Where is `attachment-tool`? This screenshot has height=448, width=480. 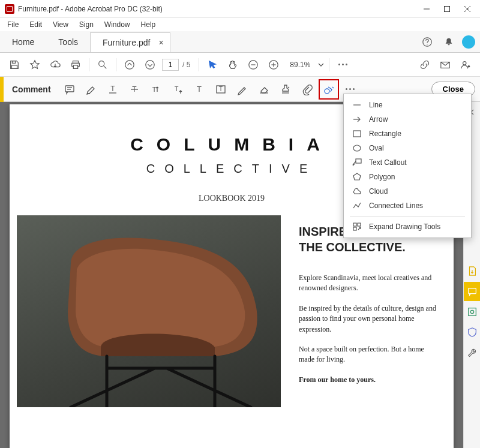
attachment-tool is located at coordinates (307, 89).